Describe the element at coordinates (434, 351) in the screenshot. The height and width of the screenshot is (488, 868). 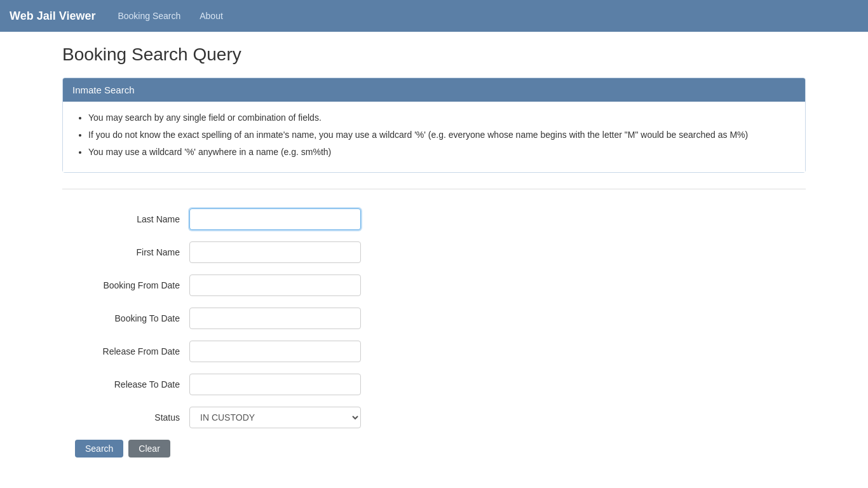
I see `release-from-date-group: Release From Date` at that location.